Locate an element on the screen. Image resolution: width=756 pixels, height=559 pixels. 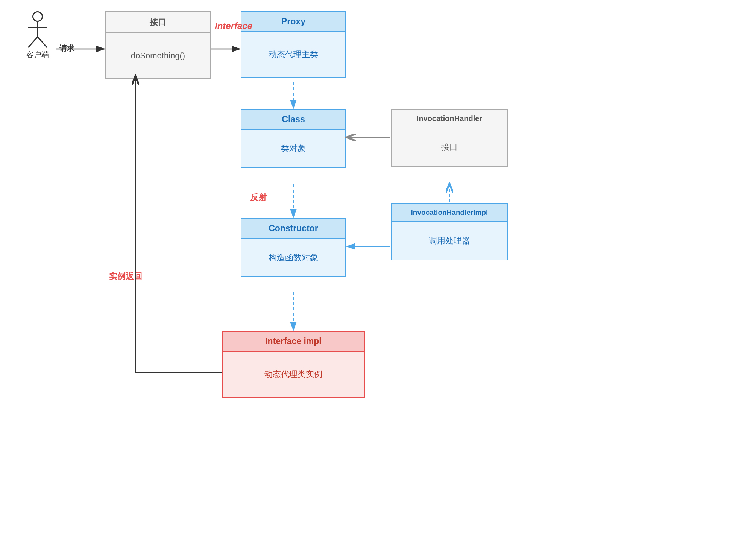
actor-label: 客户端 is located at coordinates (38, 55).